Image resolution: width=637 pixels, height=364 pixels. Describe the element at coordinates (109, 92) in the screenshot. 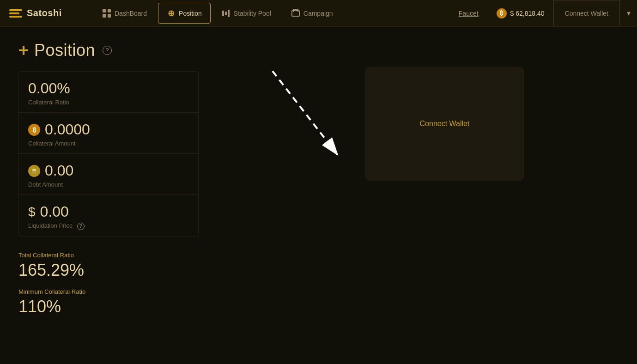

I see `collateral-ratio-card: 0.00% Collateral Ratio` at that location.